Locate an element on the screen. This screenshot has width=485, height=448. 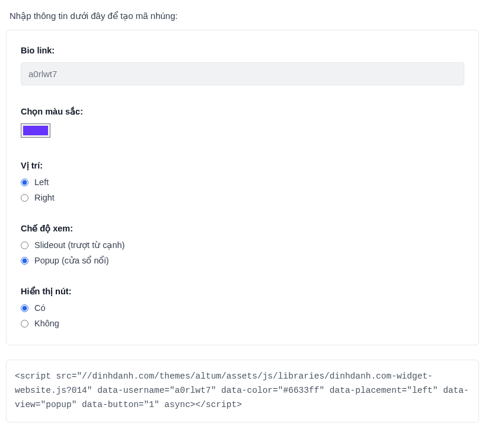
showbutton-group: Hiển thị nút: Có Không is located at coordinates (242, 307).